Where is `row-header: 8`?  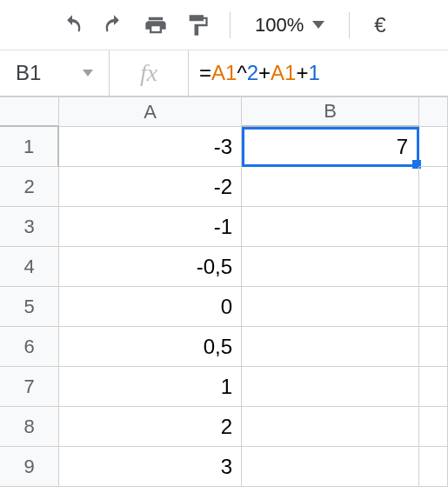 row-header: 8 is located at coordinates (30, 427).